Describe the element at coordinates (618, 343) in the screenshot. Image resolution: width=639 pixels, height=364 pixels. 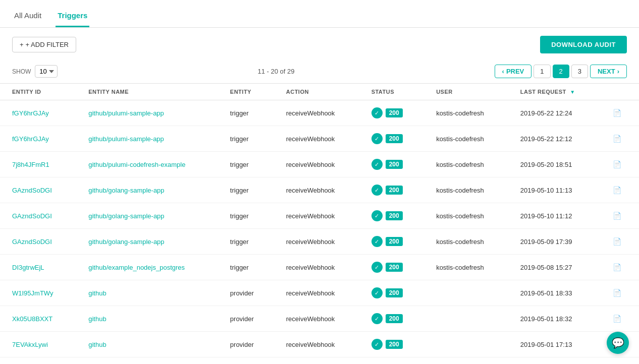
I see `chat-bubble: 💬` at that location.